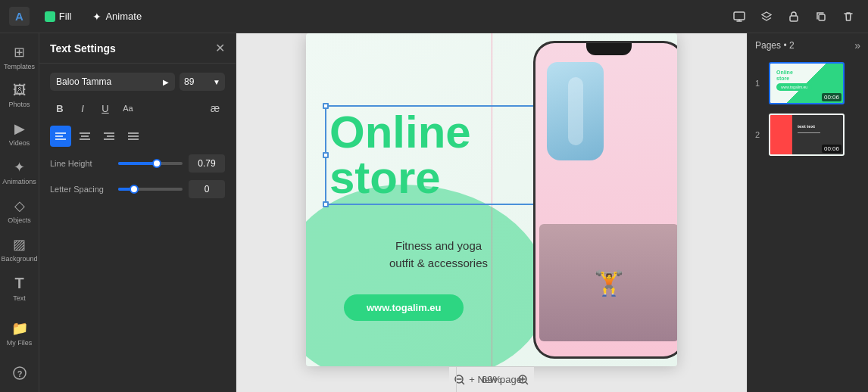 This screenshot has width=868, height=392. What do you see at coordinates (133, 136) in the screenshot?
I see `align-justify-button` at bounding box center [133, 136].